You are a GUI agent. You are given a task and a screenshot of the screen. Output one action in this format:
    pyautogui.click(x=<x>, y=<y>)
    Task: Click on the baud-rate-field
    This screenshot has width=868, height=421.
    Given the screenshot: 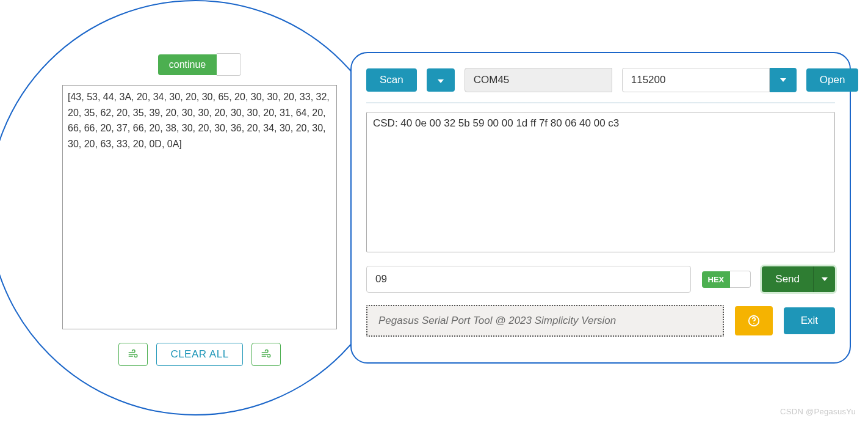 What is the action you would take?
    pyautogui.click(x=696, y=80)
    